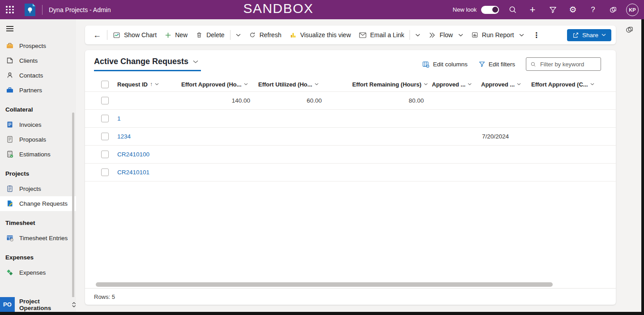 The width and height of the screenshot is (644, 315). Describe the element at coordinates (536, 35) in the screenshot. I see `more-commands-button: ⋮` at that location.